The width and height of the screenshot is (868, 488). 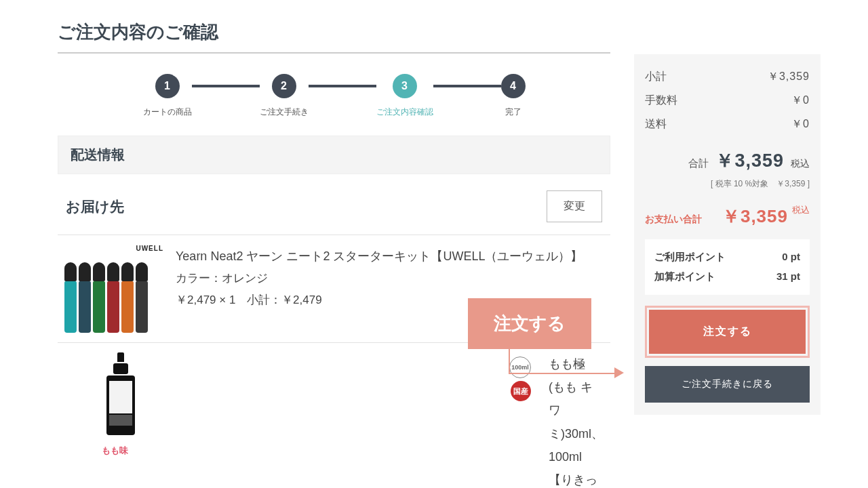 What do you see at coordinates (530, 324) in the screenshot?
I see `annotation-label: 注文する` at bounding box center [530, 324].